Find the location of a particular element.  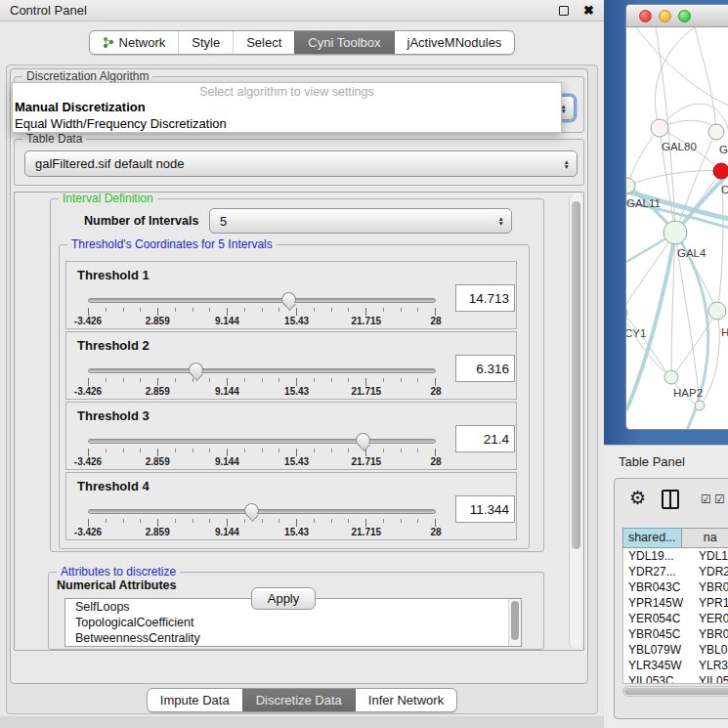

dropdown-option-manual-discretization: Manual Discretization is located at coordinates (287, 107).